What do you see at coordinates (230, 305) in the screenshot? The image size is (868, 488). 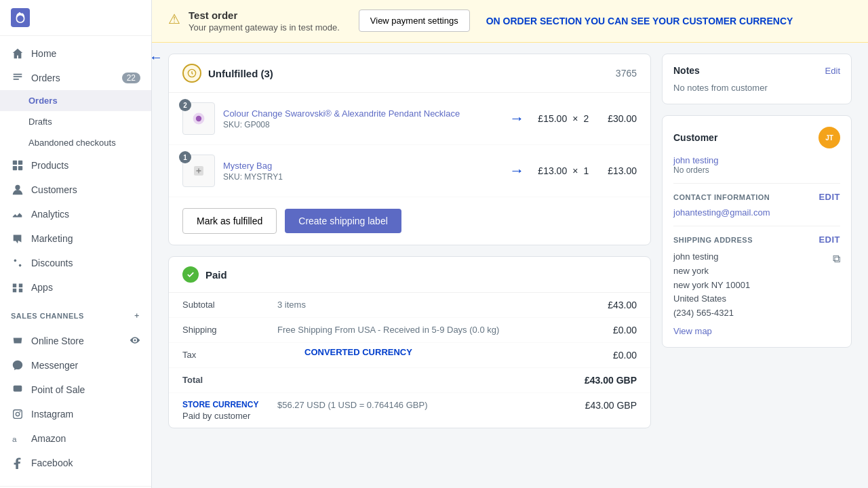 I see `payment-label-subtotal: Subtotal` at bounding box center [230, 305].